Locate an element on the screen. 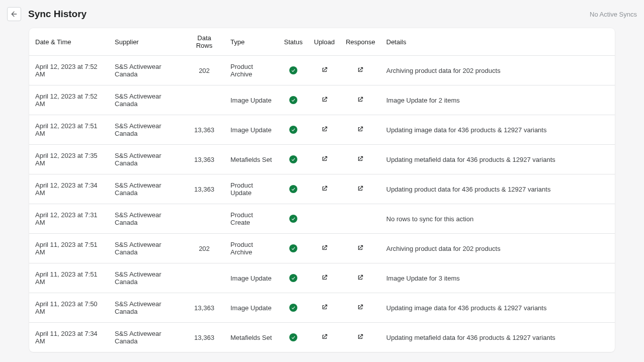  back-button is located at coordinates (14, 14).